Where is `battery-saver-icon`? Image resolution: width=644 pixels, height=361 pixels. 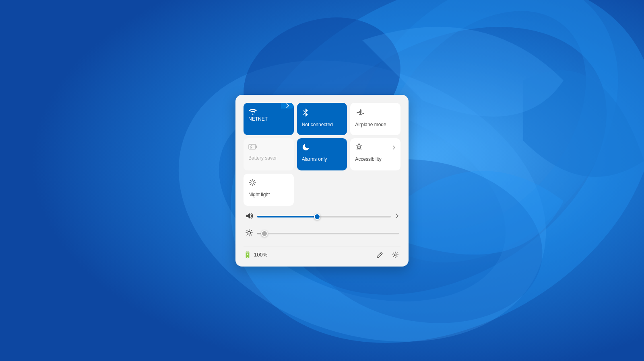
battery-saver-icon is located at coordinates (253, 147).